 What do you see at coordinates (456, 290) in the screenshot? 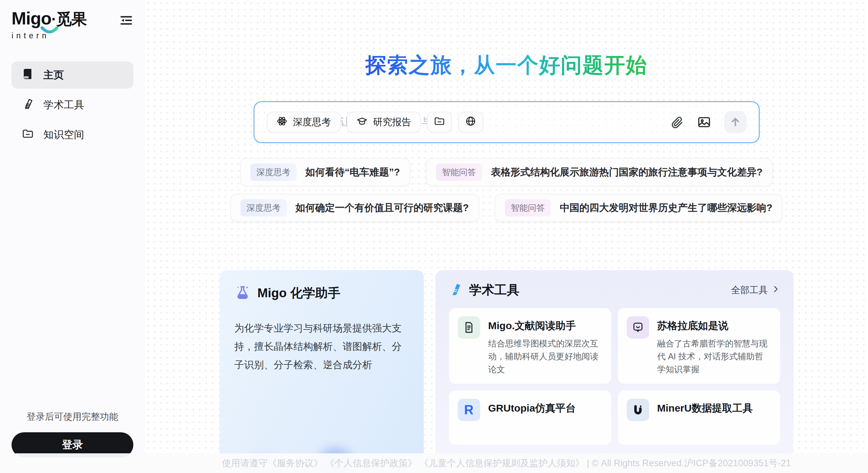
I see `blue-pen-icon` at bounding box center [456, 290].